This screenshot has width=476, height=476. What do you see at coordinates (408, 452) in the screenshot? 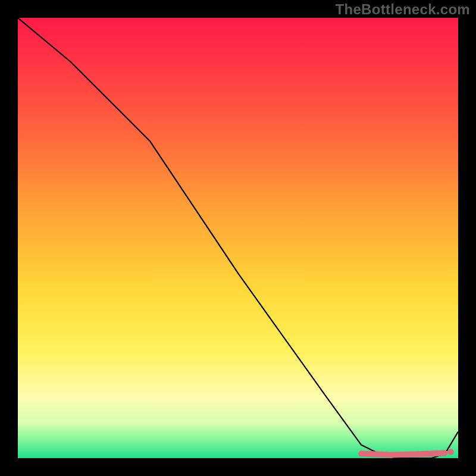
I see `valley-marker` at bounding box center [408, 452].